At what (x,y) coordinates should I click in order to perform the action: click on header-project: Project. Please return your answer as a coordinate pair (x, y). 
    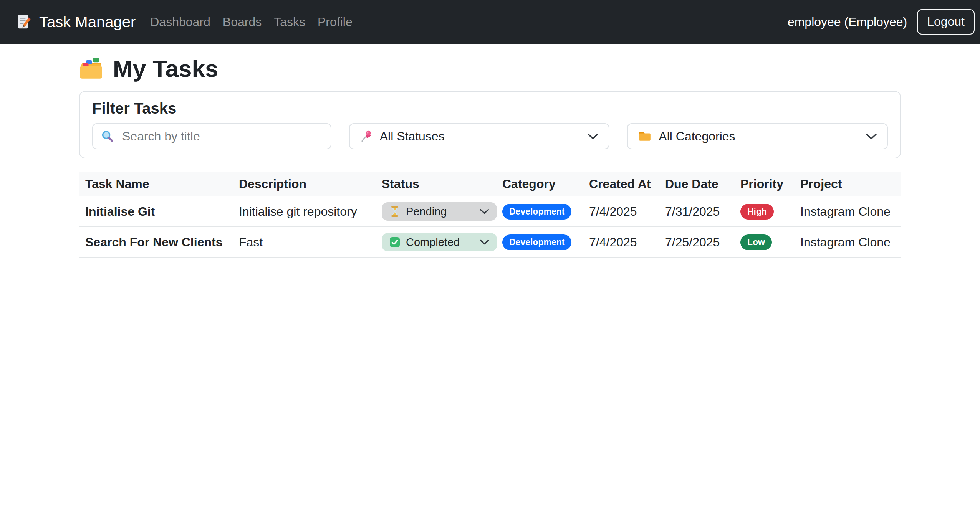
    Looking at the image, I should click on (848, 184).